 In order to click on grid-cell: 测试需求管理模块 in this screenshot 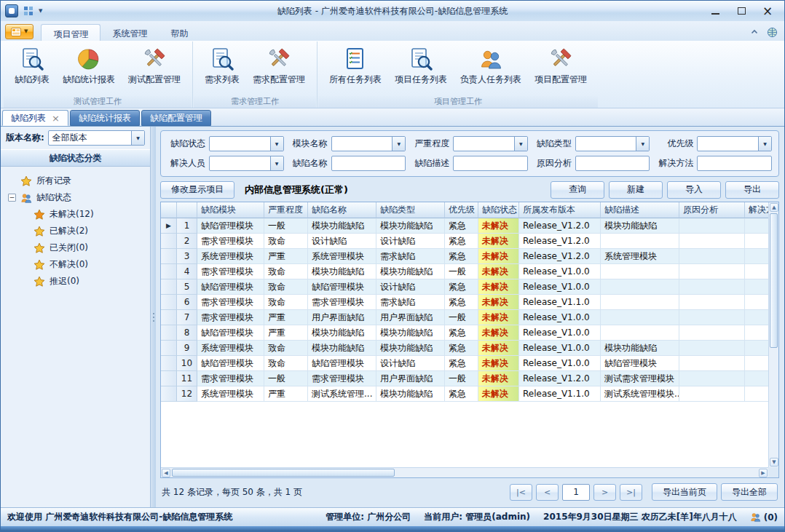, I will do `click(640, 378)`.